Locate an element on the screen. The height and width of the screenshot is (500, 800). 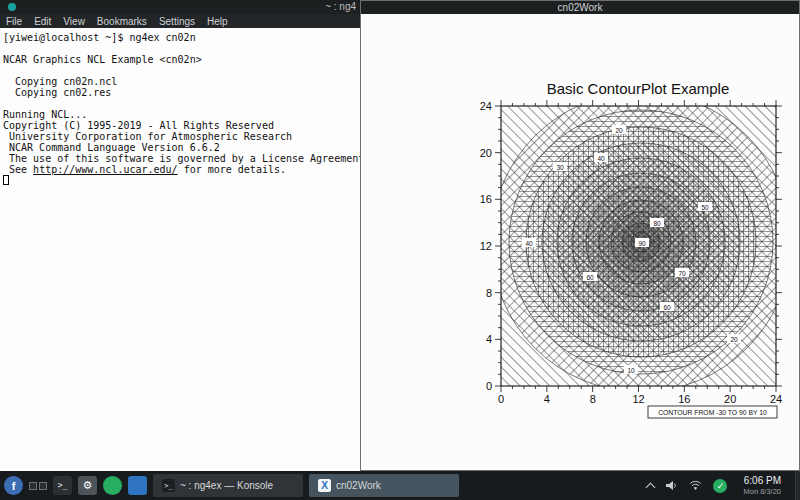
system-tray: ✓ is located at coordinates (687, 486).